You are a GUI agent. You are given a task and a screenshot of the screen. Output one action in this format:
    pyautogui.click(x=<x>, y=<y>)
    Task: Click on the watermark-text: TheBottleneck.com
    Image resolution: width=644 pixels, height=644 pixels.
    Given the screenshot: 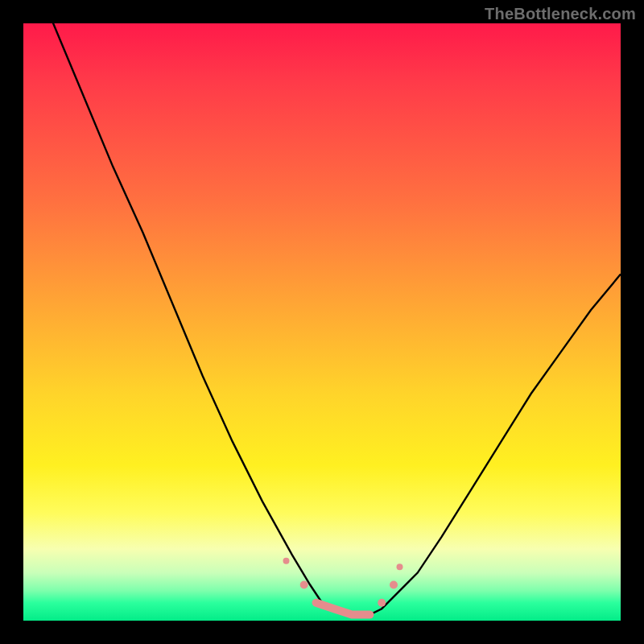 What is the action you would take?
    pyautogui.click(x=560, y=14)
    